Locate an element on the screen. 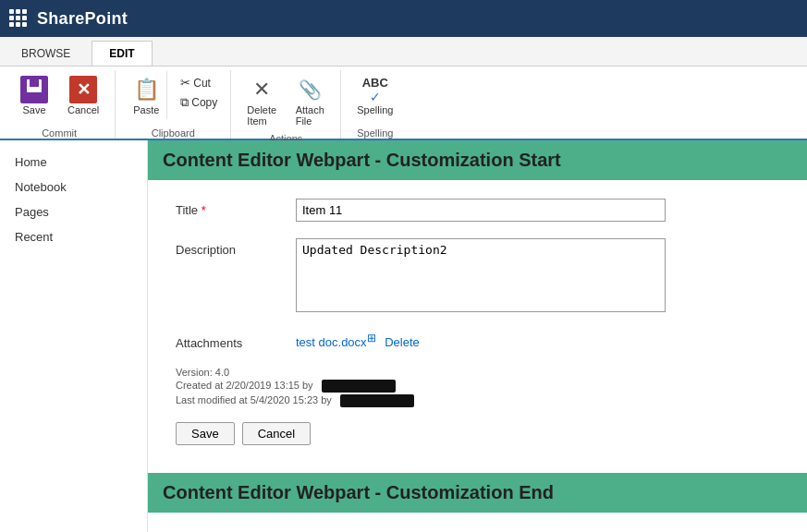  copy-button: ⧉ Copy is located at coordinates (199, 103).